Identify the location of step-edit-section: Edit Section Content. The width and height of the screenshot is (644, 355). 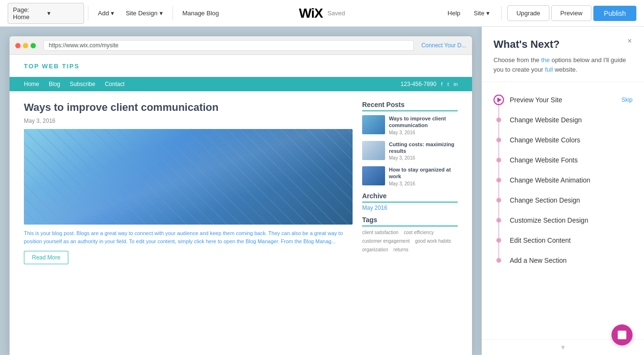
(563, 240).